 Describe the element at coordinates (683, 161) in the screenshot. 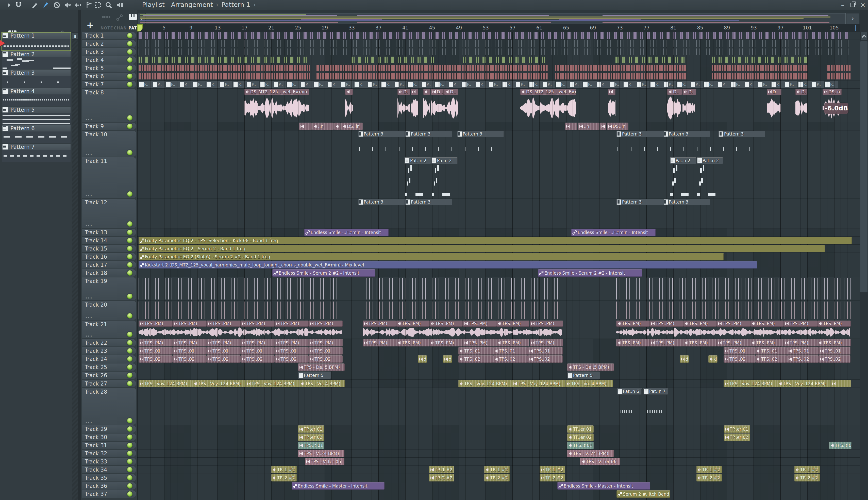

I see `pattern-clip: Pa..n 2` at that location.